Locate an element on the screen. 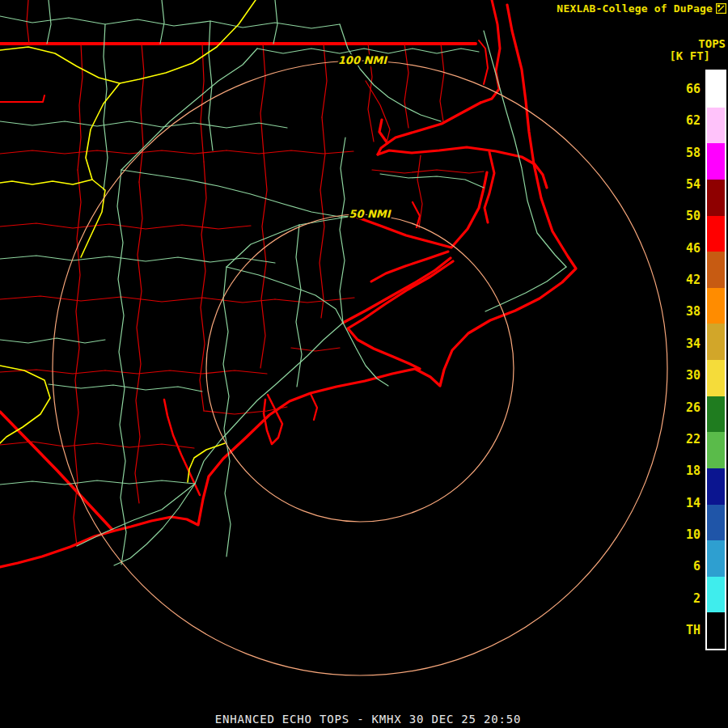 This screenshot has width=728, height=728. legend-units-label: [K FT] is located at coordinates (689, 56).